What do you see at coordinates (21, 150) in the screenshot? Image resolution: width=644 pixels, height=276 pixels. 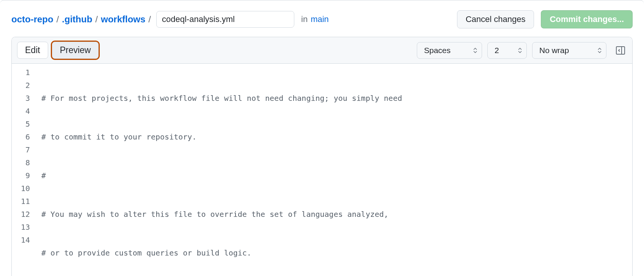 I see `line-number: 7` at bounding box center [21, 150].